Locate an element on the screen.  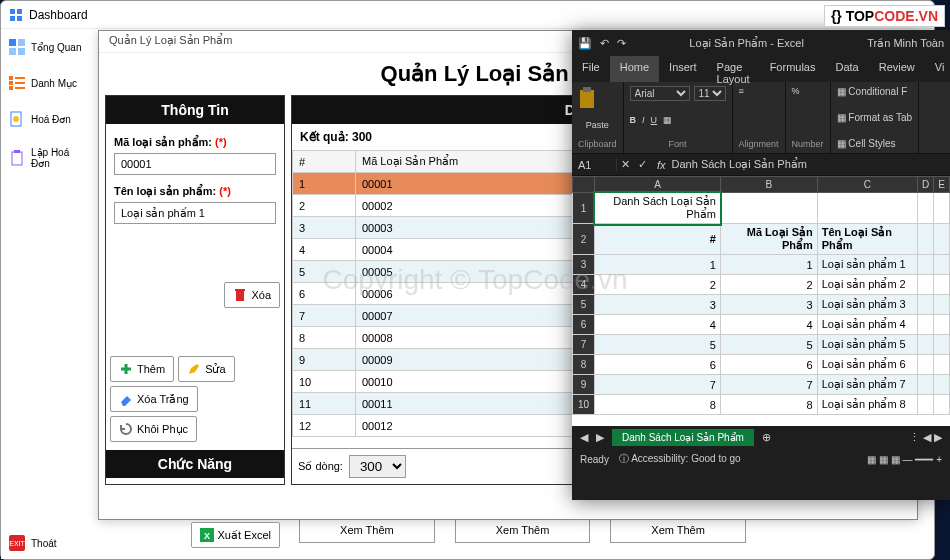
paste-icon is located at coordinates (588, 98).